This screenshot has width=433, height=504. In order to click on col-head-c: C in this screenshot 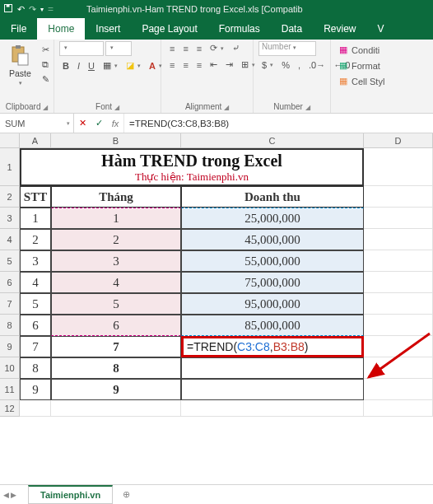, I will do `click(272, 141)`.